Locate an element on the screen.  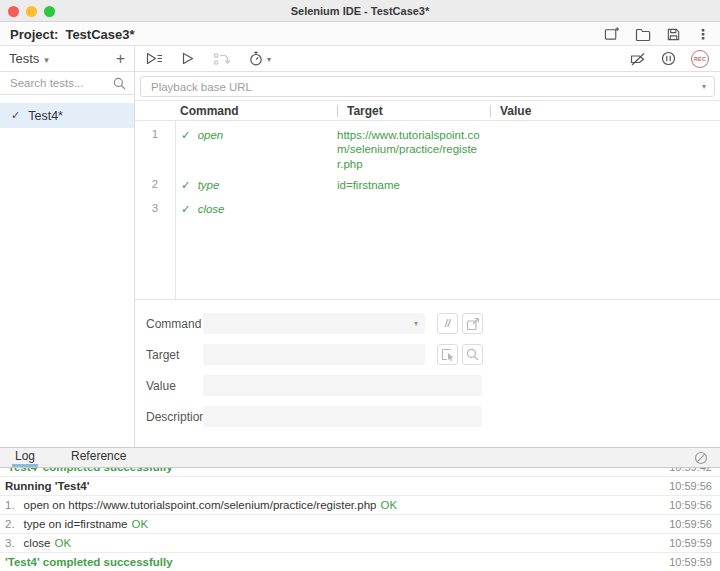
command-target: id=firstname is located at coordinates (414, 185).